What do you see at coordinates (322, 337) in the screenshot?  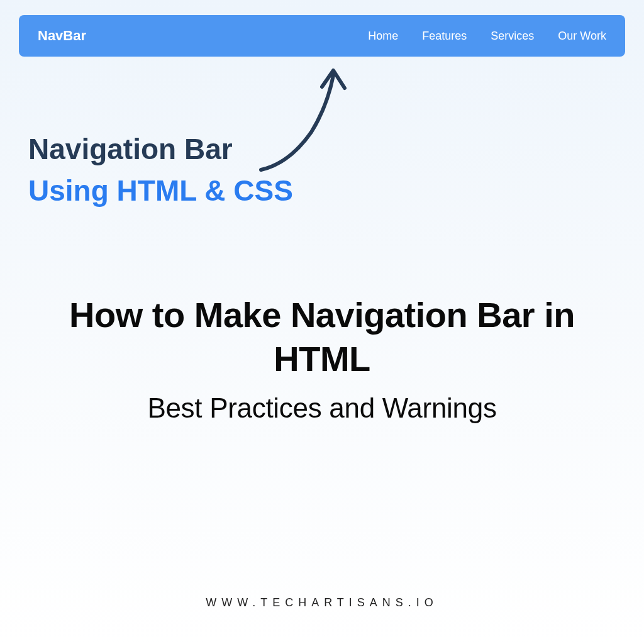 I see `article-title: How to Make Navigation Bar in HTML` at bounding box center [322, 337].